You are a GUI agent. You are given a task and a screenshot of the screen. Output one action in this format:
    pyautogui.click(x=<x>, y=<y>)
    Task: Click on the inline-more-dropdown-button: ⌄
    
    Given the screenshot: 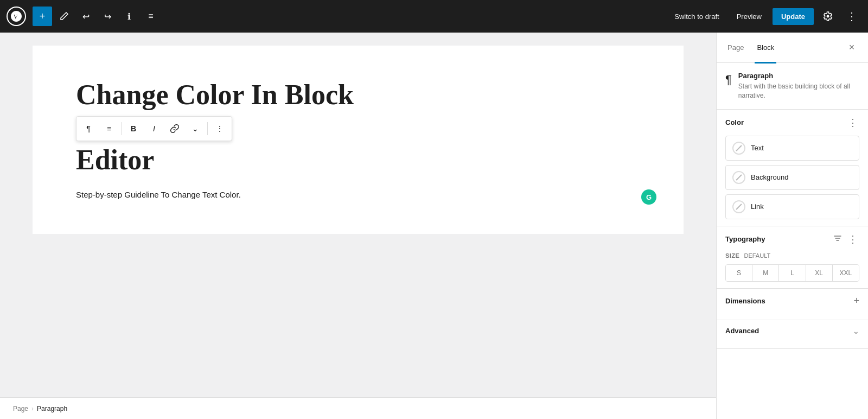 What is the action you would take?
    pyautogui.click(x=195, y=129)
    